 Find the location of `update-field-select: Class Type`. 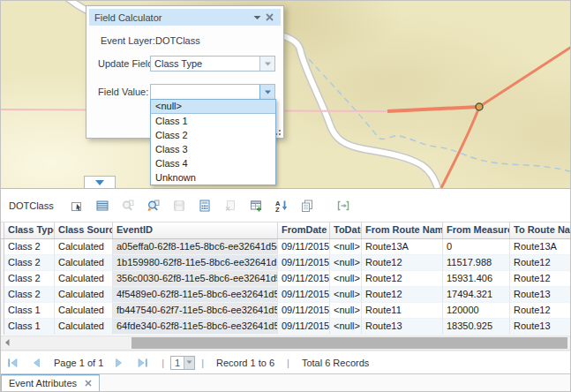

update-field-select: Class Type is located at coordinates (213, 64).